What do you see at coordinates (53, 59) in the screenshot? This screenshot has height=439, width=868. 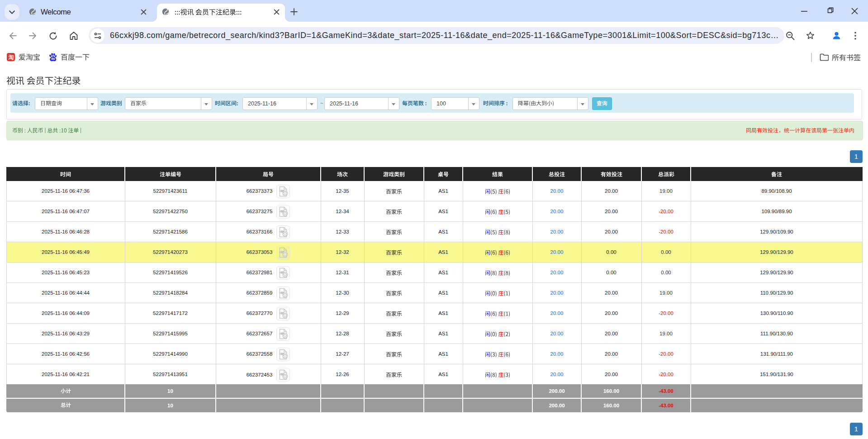 I see `svg-text: du` at bounding box center [53, 59].